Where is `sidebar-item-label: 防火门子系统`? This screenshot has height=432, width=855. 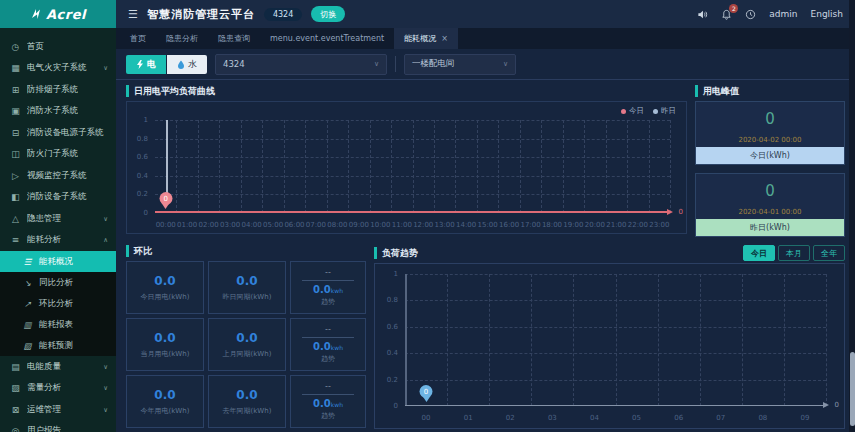
sidebar-item-label: 防火门子系统 is located at coordinates (52, 154).